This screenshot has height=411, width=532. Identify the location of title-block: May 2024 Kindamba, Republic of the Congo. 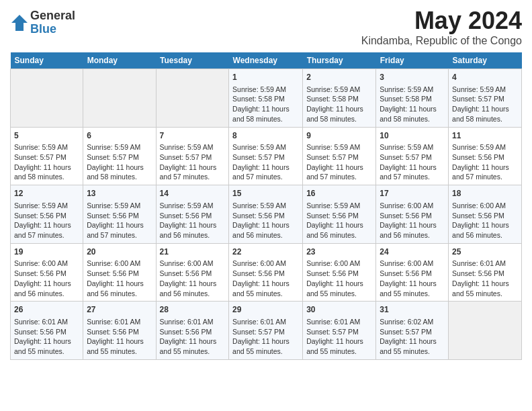
(442, 27).